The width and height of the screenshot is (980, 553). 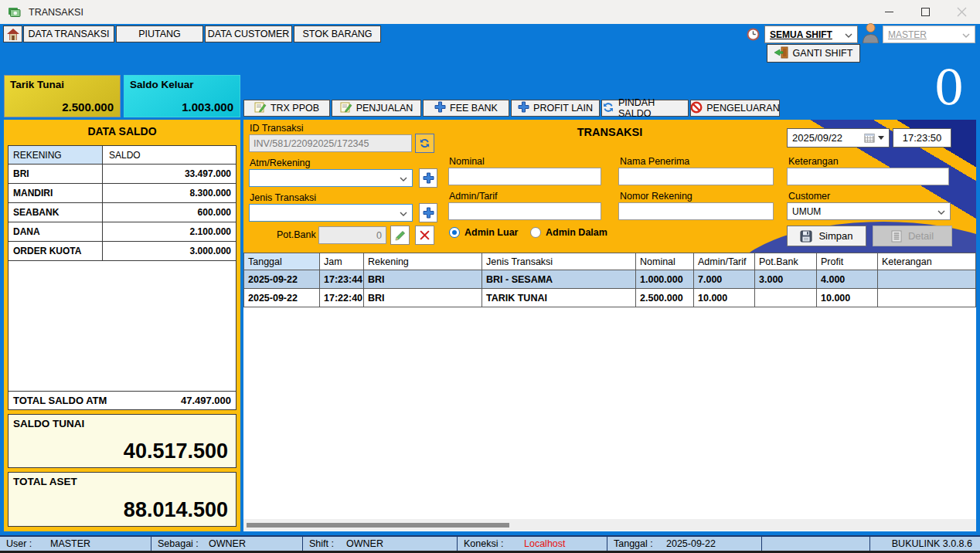 What do you see at coordinates (813, 53) in the screenshot?
I see `ganti-shift-button: GANTI SHIFT` at bounding box center [813, 53].